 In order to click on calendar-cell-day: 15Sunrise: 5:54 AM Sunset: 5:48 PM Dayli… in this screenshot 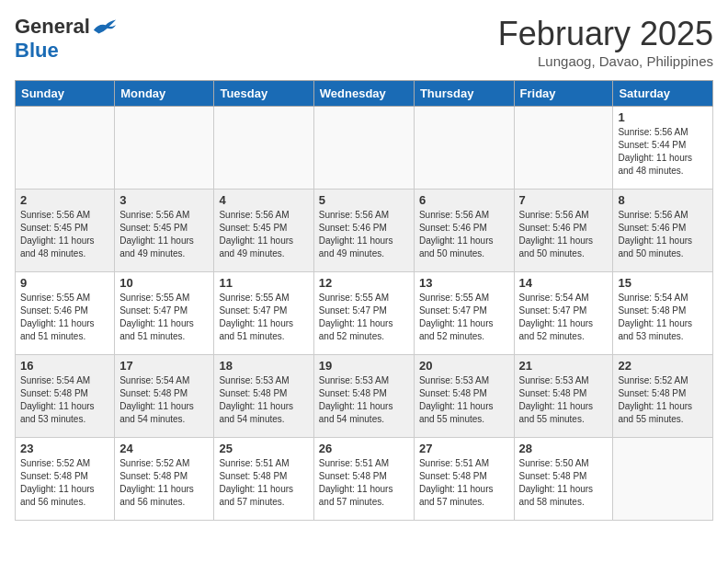, I will do `click(664, 314)`.